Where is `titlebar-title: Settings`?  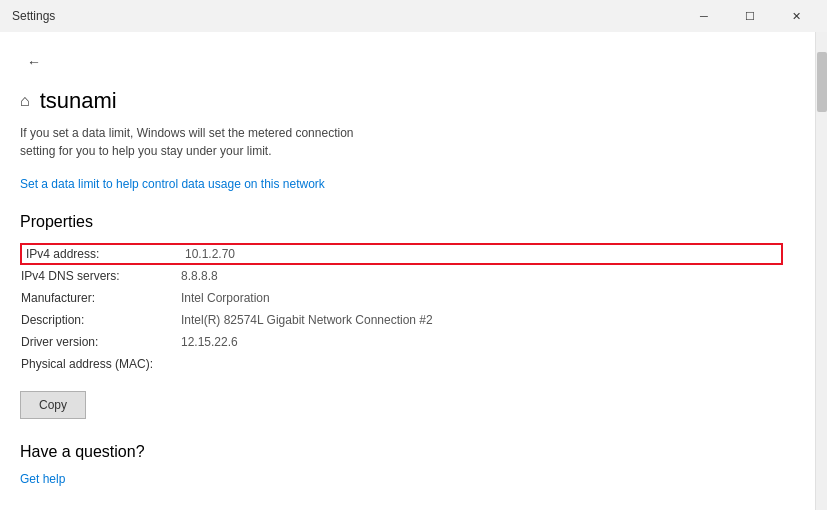 titlebar-title: Settings is located at coordinates (346, 16).